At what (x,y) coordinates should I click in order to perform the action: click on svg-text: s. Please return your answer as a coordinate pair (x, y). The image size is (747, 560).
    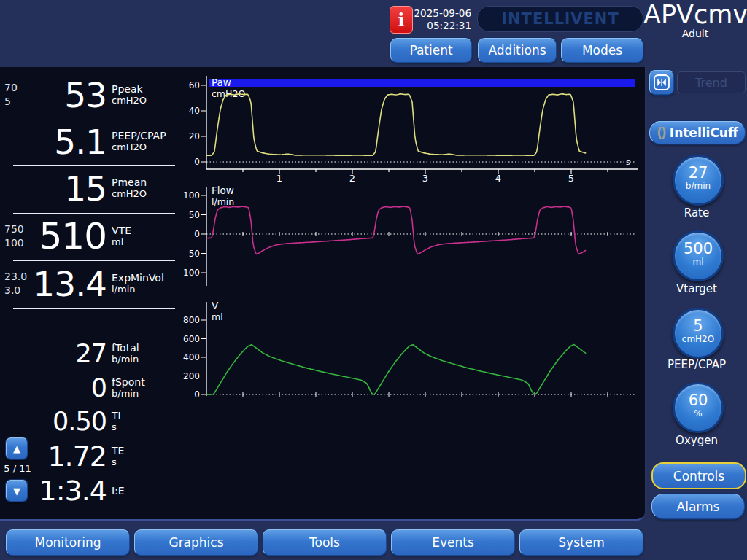
    Looking at the image, I should click on (628, 162).